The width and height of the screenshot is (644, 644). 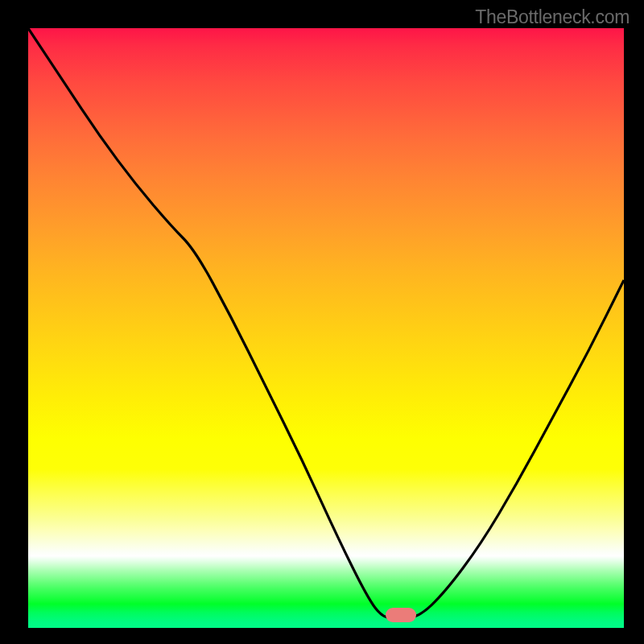 What do you see at coordinates (552, 18) in the screenshot?
I see `attribution-label: TheBottleneck.com` at bounding box center [552, 18].